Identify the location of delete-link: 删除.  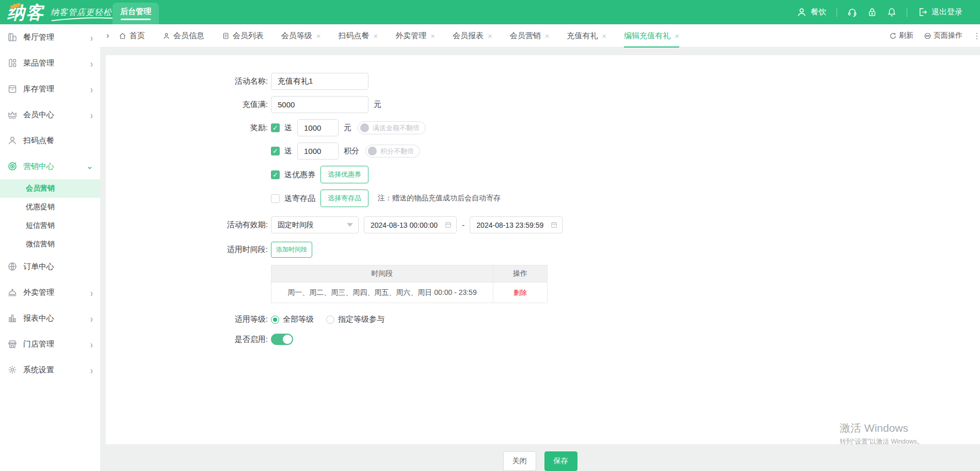
(520, 292).